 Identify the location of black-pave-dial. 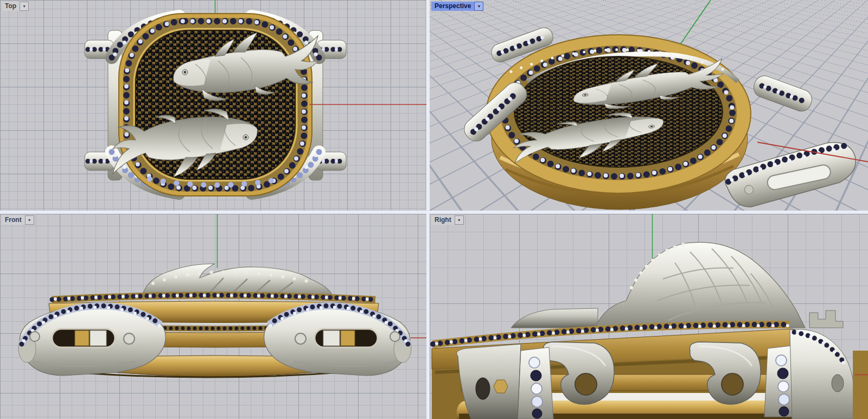
(618, 112).